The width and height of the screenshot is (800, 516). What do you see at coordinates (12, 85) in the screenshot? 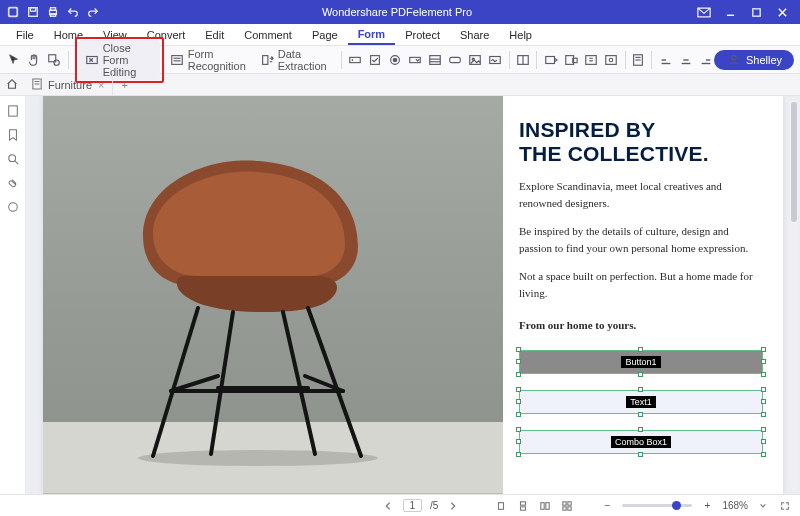
I see `tab-home-icon` at bounding box center [12, 85].